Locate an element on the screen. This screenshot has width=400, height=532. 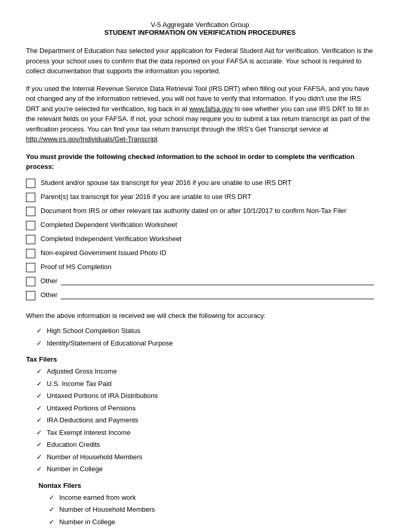
list-item: Education Credits is located at coordinates (206, 445).